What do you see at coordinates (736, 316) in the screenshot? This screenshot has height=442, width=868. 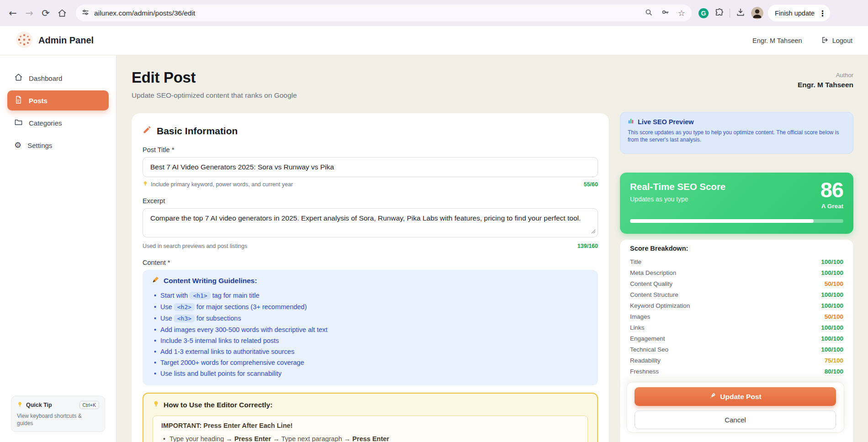 I see `breakdown-row: Images50/100` at bounding box center [736, 316].